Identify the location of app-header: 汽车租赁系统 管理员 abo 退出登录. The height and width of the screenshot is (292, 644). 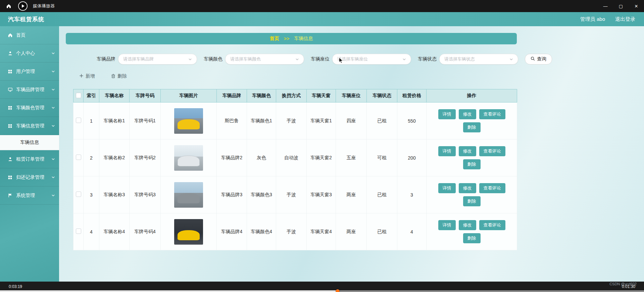
(322, 19).